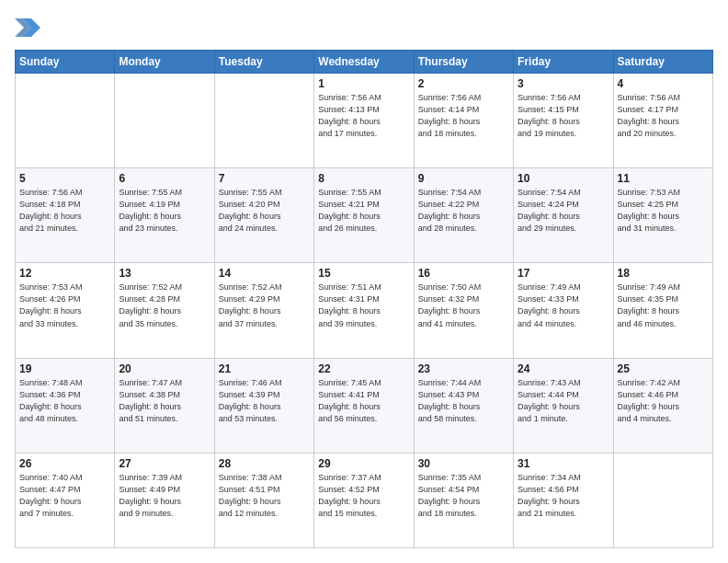 The width and height of the screenshot is (728, 563). What do you see at coordinates (463, 311) in the screenshot?
I see `calendar-cell: 16Sunrise: 7:50 AM Sunset: 4:32 PM Dayli…` at bounding box center [463, 311].